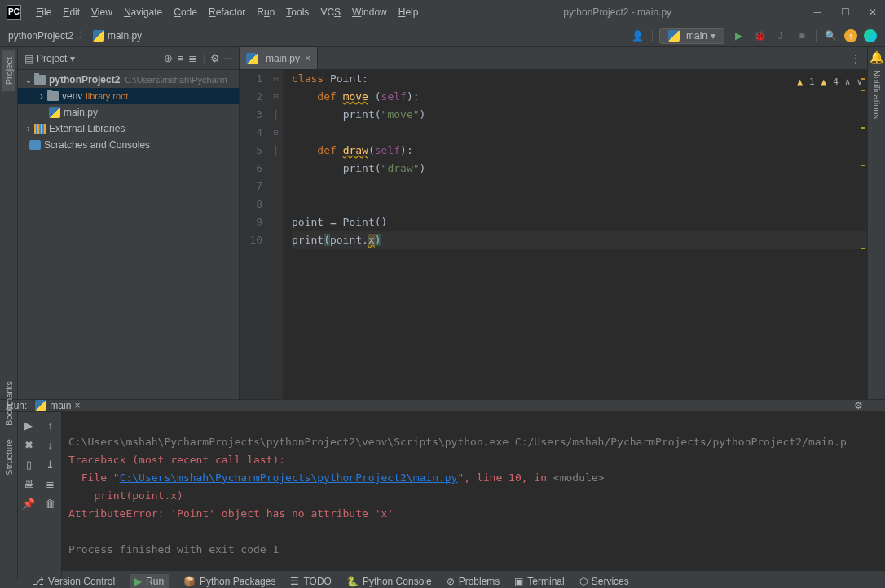 Image resolution: width=885 pixels, height=588 pixels. I want to click on run-settings-icon: ⚙, so click(859, 406).